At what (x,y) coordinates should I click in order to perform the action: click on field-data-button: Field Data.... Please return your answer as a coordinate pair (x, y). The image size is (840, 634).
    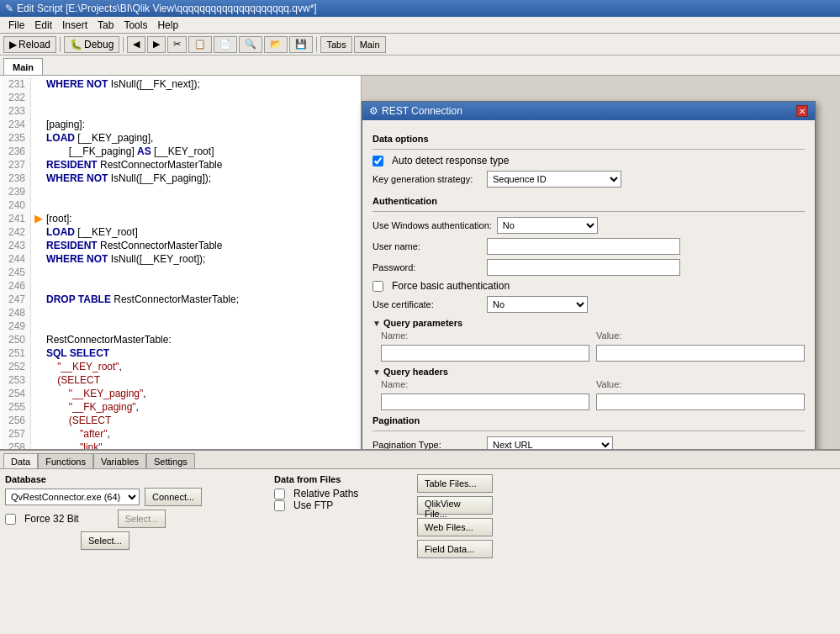
    Looking at the image, I should click on (455, 549).